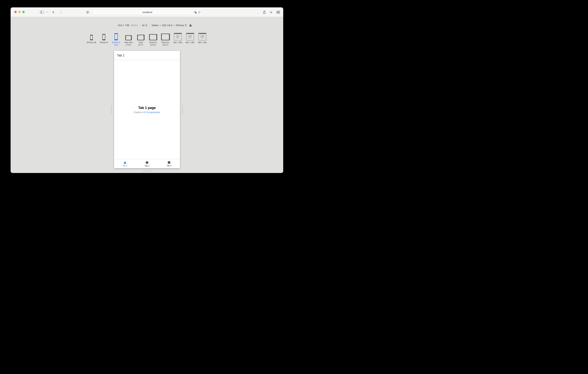  What do you see at coordinates (42, 12) in the screenshot?
I see `sidebar-toggle-button` at bounding box center [42, 12].